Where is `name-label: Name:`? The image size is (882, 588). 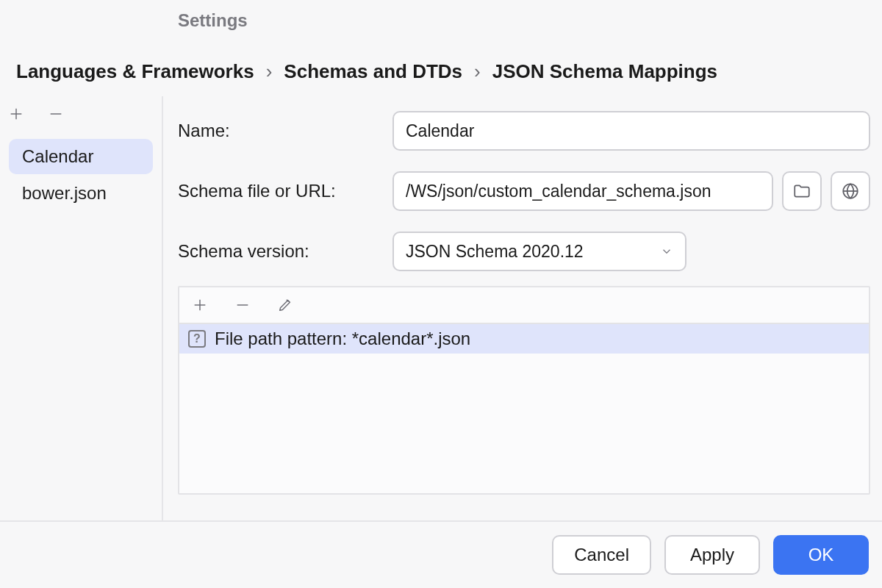 name-label: Name: is located at coordinates (285, 131).